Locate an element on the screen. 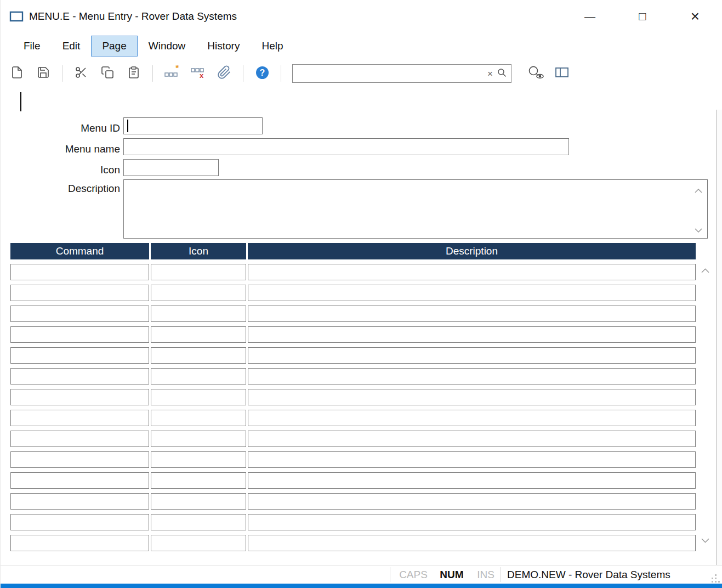 The image size is (722, 588). cut-button is located at coordinates (81, 74).